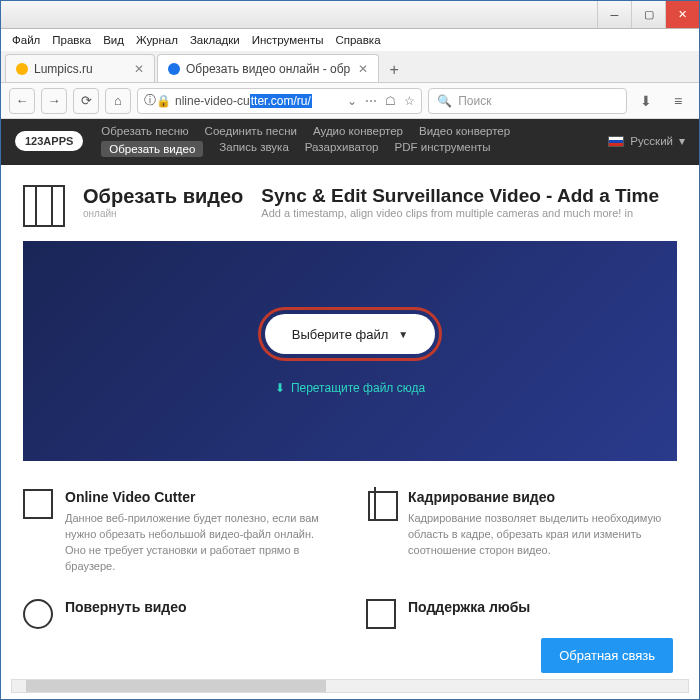 The height and width of the screenshot is (700, 700). Describe the element at coordinates (350, 334) in the screenshot. I see `choose-file-button: Выберите файл ▼` at that location.